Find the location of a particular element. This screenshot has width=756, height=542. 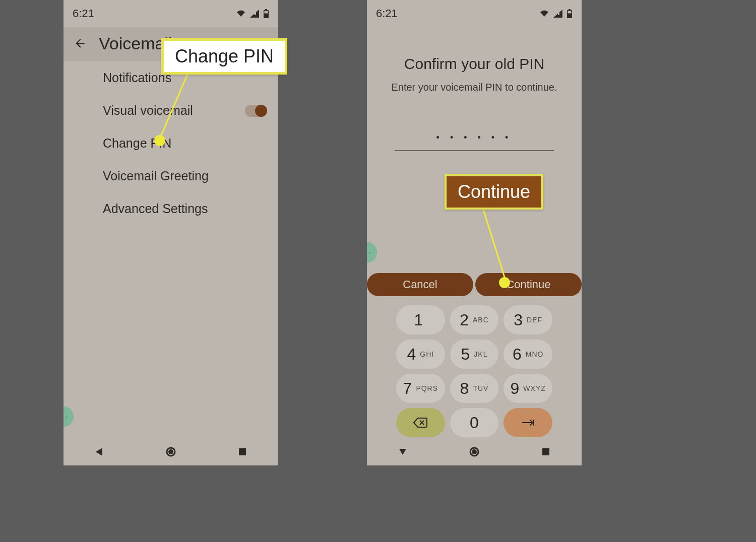

key-sub: DEF is located at coordinates (534, 320).